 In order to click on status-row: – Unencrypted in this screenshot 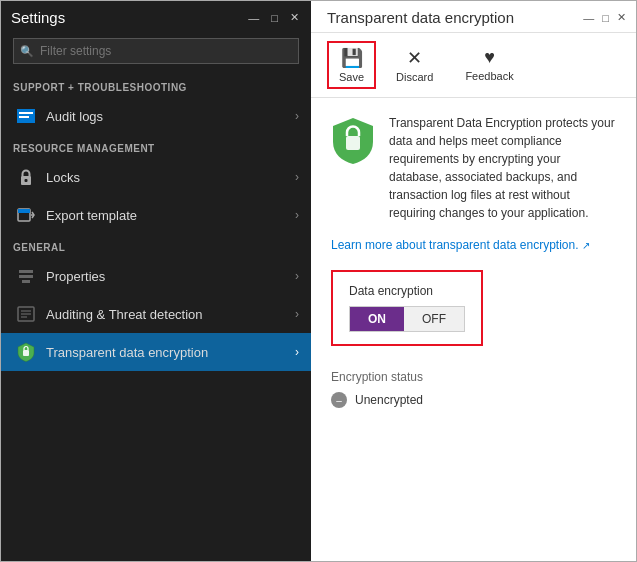, I will do `click(474, 400)`.